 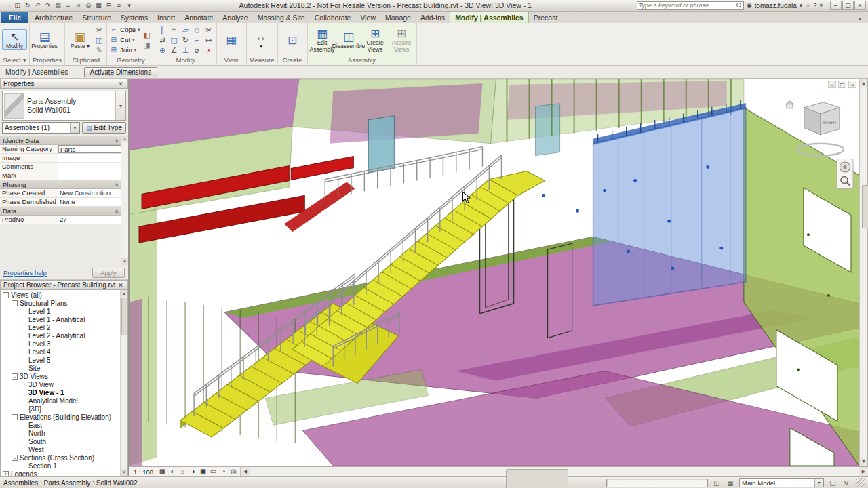 What do you see at coordinates (845, 167) in the screenshot?
I see `steering-wheel-icon` at bounding box center [845, 167].